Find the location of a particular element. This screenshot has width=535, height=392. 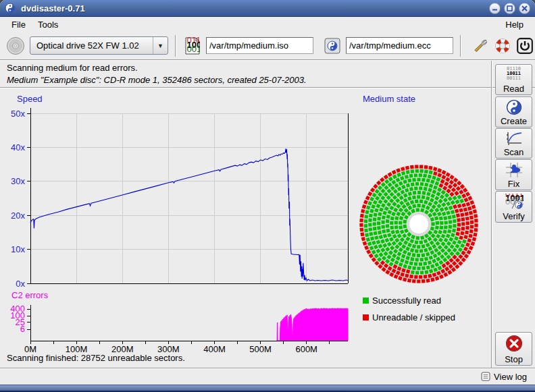

drive-selector-value: Optical drive 52X FW 1.02 is located at coordinates (92, 46).